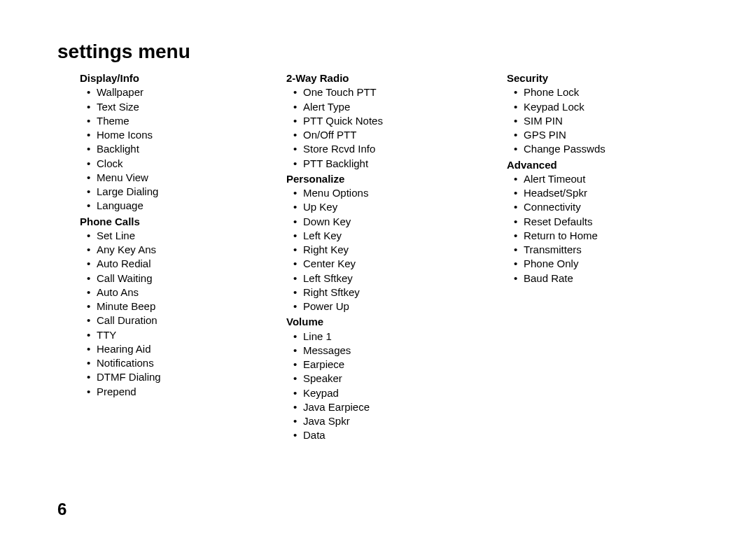  Describe the element at coordinates (374, 322) in the screenshot. I see `section-heading: Volume` at that location.